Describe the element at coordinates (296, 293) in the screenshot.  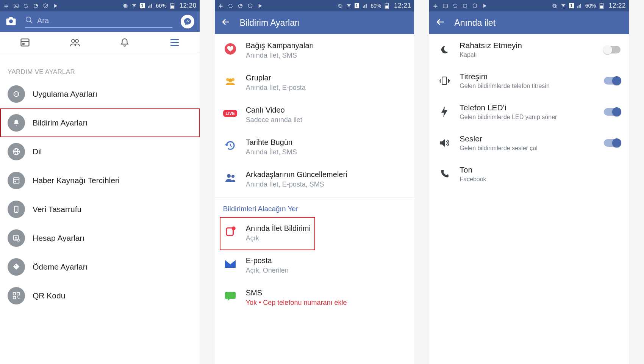
I see `row-title: SMS` at that location.